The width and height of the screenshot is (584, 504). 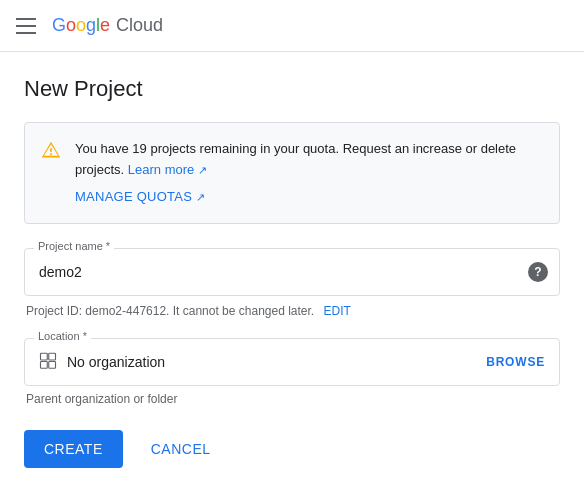 What do you see at coordinates (168, 170) in the screenshot?
I see `learn-more-link: Learn more ↗` at bounding box center [168, 170].